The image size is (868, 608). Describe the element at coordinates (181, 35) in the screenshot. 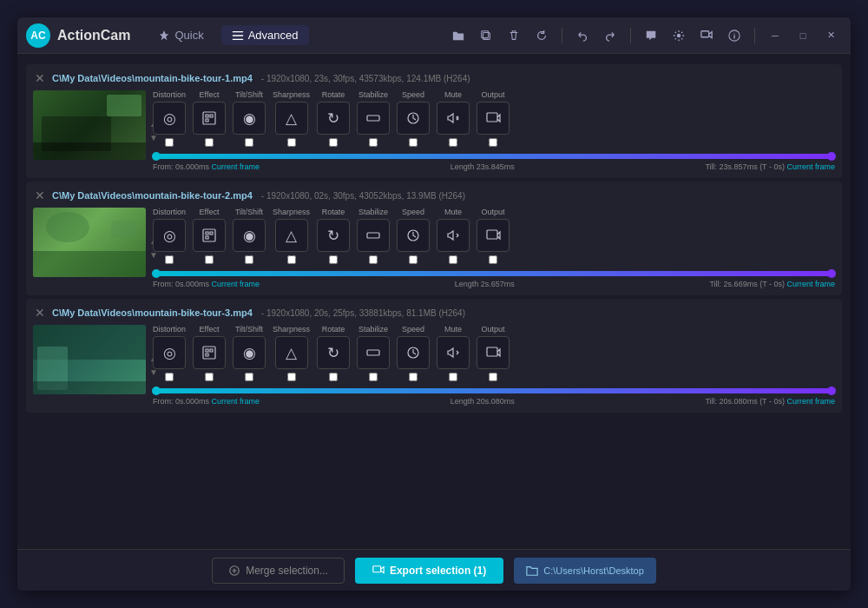

I see `quick-nav-btn: Quick` at that location.